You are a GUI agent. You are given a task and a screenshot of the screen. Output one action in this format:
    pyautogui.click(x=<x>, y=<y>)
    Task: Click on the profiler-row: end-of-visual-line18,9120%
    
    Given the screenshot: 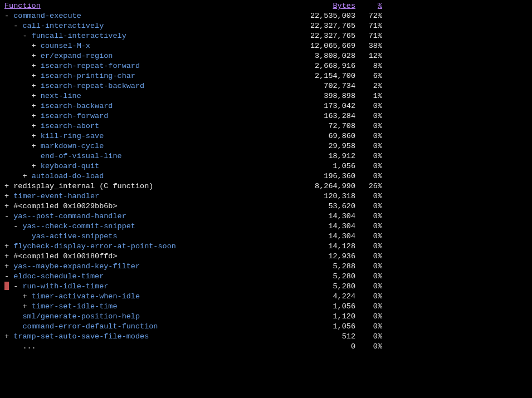 What is the action you would take?
    pyautogui.click(x=266, y=156)
    